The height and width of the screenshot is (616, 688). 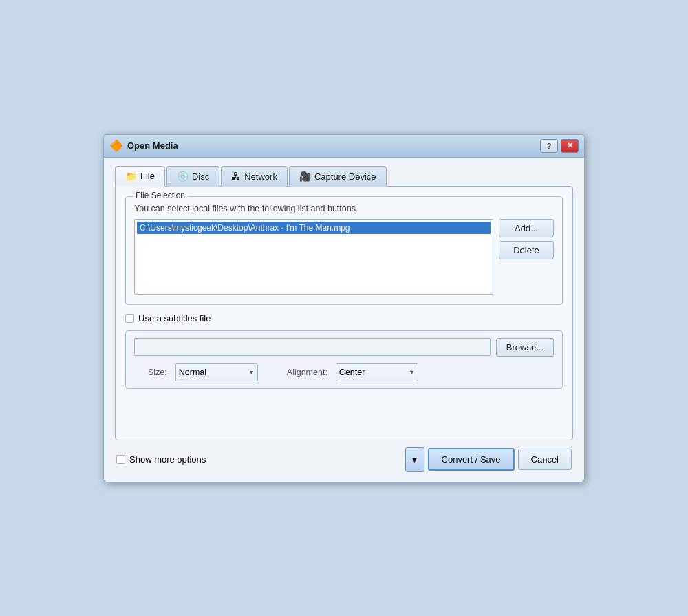 What do you see at coordinates (261, 460) in the screenshot?
I see `footer-left: Show more options` at bounding box center [261, 460].